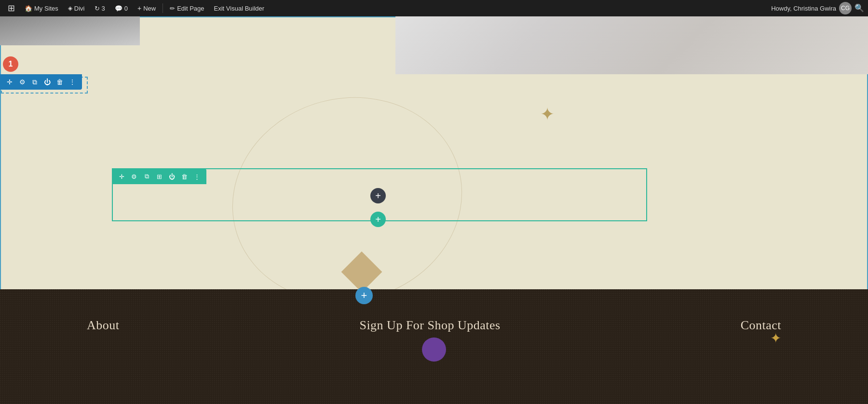 This screenshot has width=868, height=404. What do you see at coordinates (434, 311) in the screenshot?
I see `footer-content: About Sign Up For Shop Updates Contact` at bounding box center [434, 311].